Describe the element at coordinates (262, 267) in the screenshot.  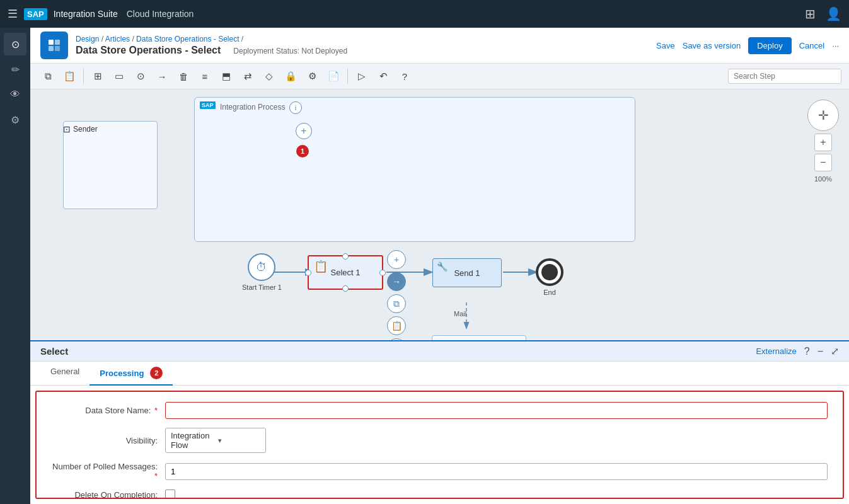
I see `timer-circle: ⏱` at that location.